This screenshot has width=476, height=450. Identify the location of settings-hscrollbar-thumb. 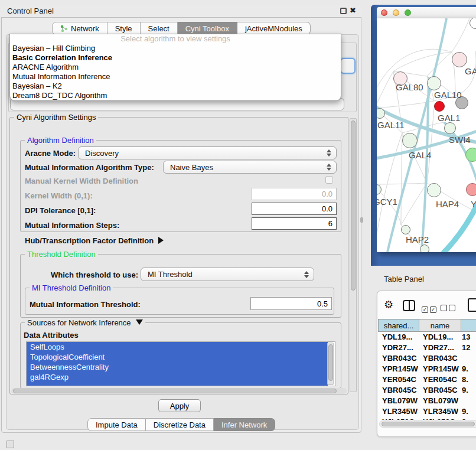
(175, 391).